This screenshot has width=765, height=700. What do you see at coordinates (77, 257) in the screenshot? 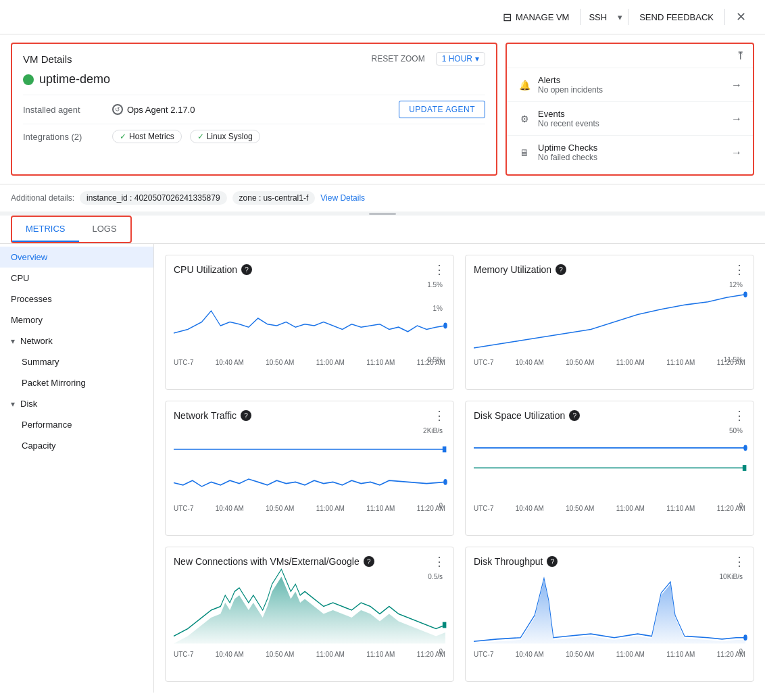
I see `sidebar-item-overview: Overview` at bounding box center [77, 257].